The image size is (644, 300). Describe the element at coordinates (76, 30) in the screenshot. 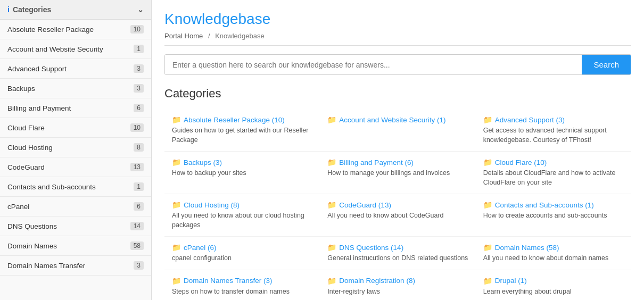

I see `sidebar-item: Absolute Reseller Package10` at that location.